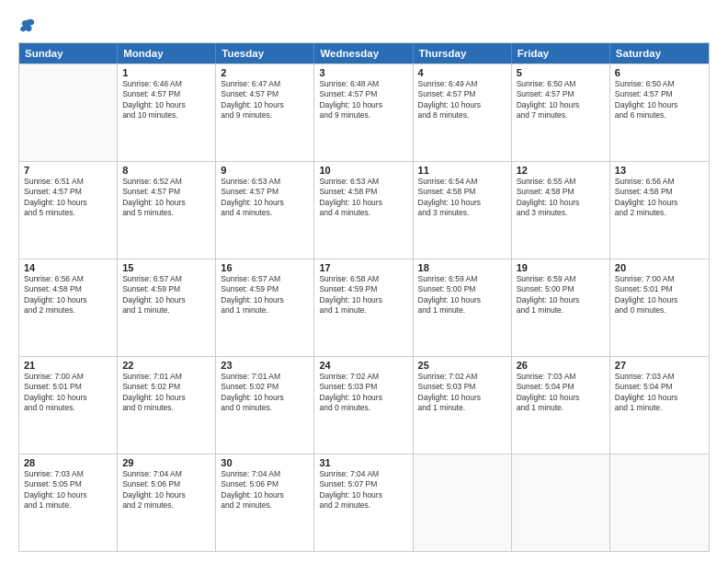 This screenshot has width=728, height=563. I want to click on cal-cell: 26Sunrise: 7:03 AM Sunset: 5:04 PM Dayli…, so click(561, 405).